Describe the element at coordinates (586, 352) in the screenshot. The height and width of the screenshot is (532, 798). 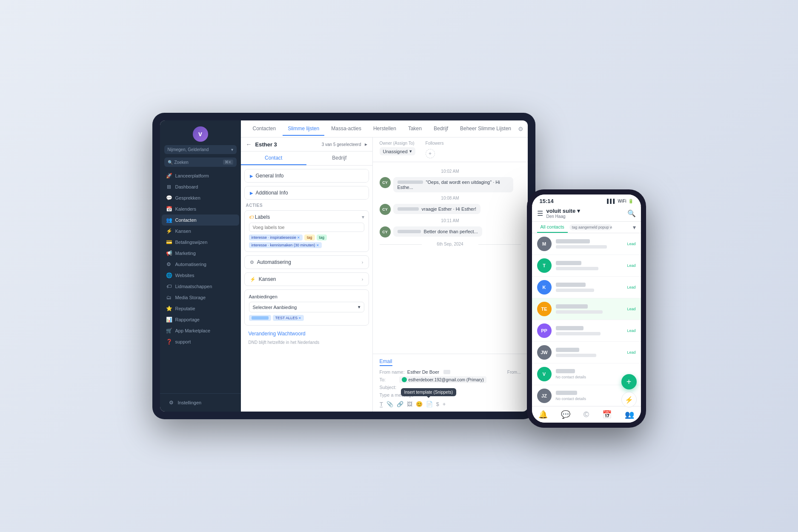
I see `phone-contact-row-JW: JW Lead` at that location.